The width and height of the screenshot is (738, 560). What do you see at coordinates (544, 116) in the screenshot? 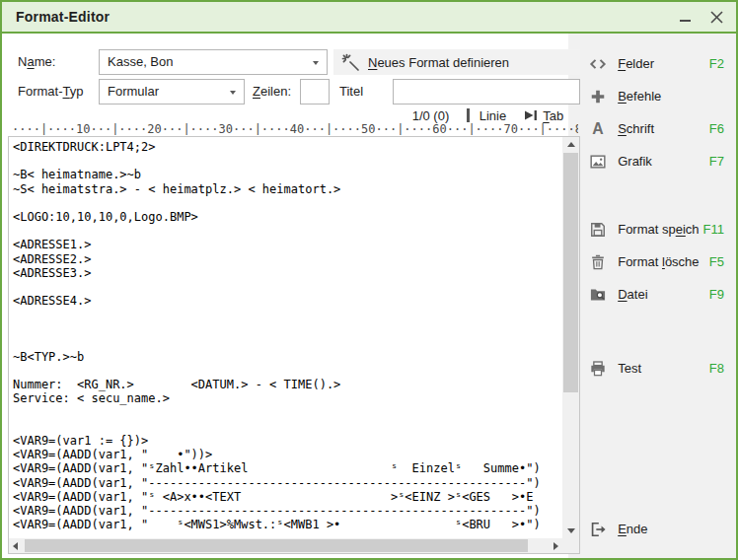
I see `tab-button: Tab` at bounding box center [544, 116].